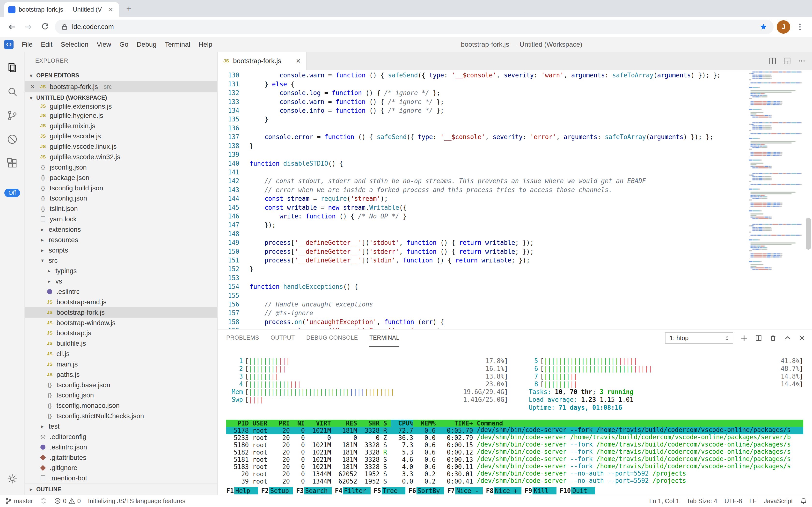  Describe the element at coordinates (802, 338) in the screenshot. I see `close-panel-icon` at that location.